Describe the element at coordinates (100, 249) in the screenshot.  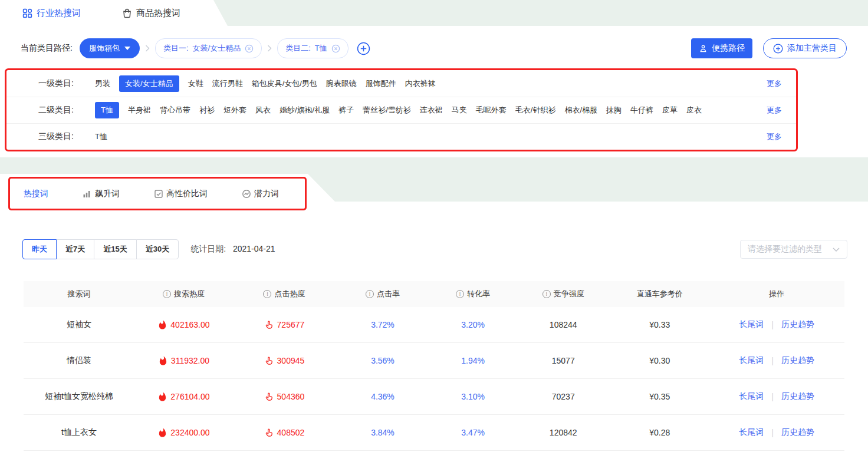
I see `date-range-segmented-control: 昨天 近7天 近15天 近30天` at that location.